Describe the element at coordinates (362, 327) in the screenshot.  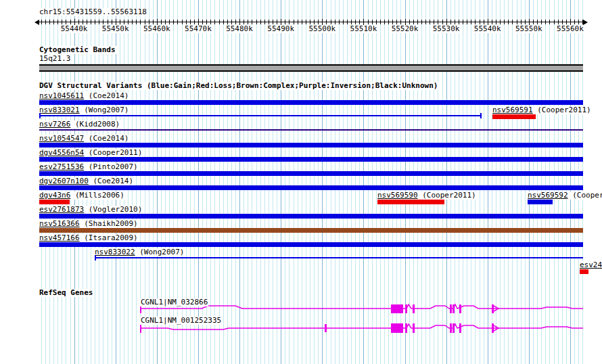
I see `gene-intron-line` at that location.